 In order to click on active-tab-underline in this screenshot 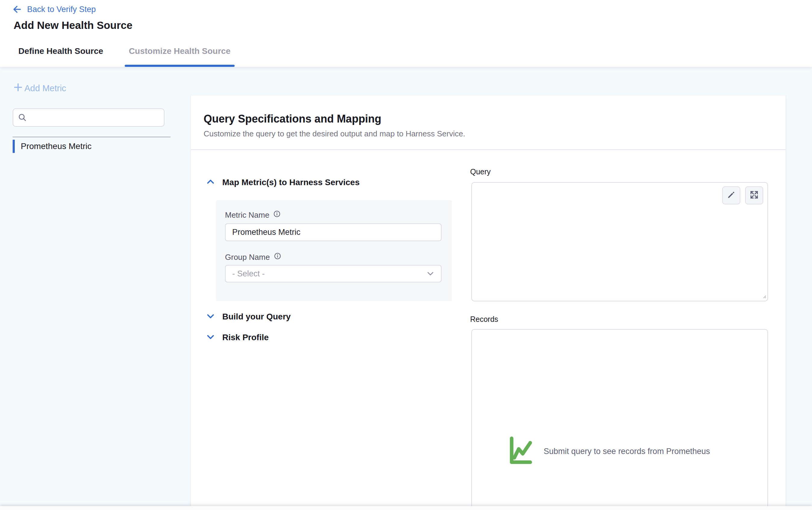, I will do `click(180, 66)`.